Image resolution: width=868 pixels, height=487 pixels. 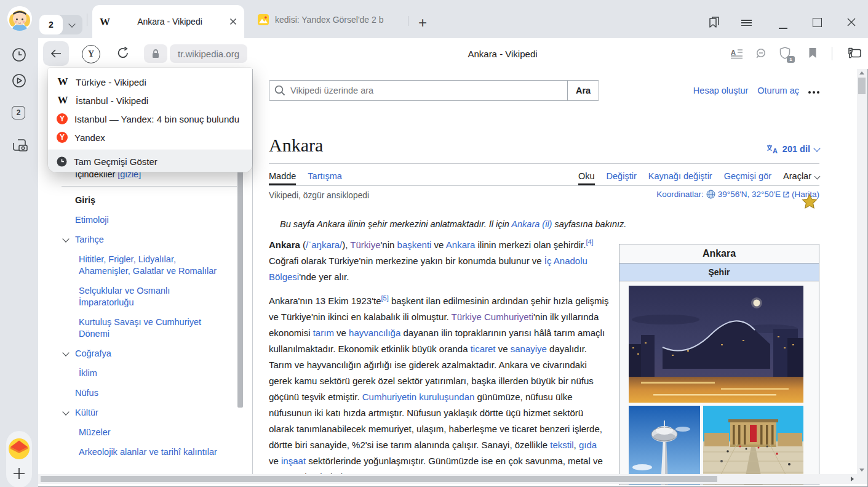 What do you see at coordinates (325, 300) in the screenshot?
I see `text-segment: Ankara'nın 13 Ekim 1923'te` at bounding box center [325, 300].